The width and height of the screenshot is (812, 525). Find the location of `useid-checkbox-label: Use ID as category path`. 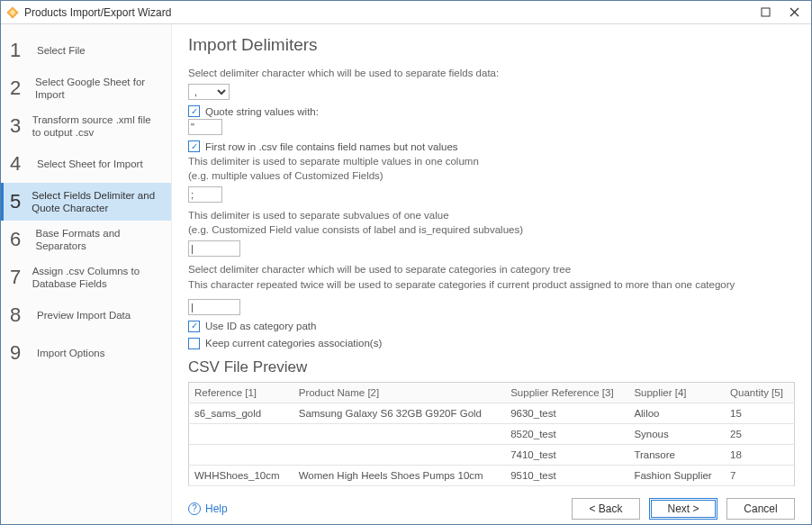

useid-checkbox-label: Use ID as category path is located at coordinates (261, 326).